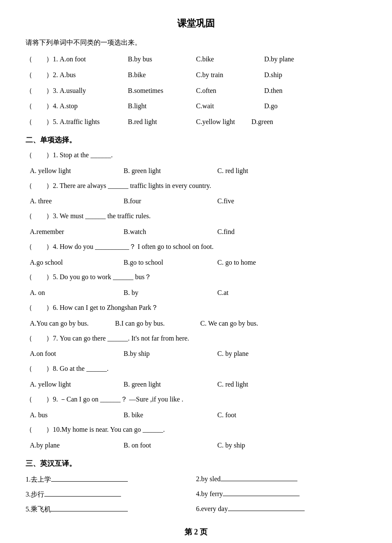 The width and height of the screenshot is (392, 543). Describe the element at coordinates (196, 338) in the screenshot. I see `list-item: （ ）7. You can go there ______. It's not …` at that location.